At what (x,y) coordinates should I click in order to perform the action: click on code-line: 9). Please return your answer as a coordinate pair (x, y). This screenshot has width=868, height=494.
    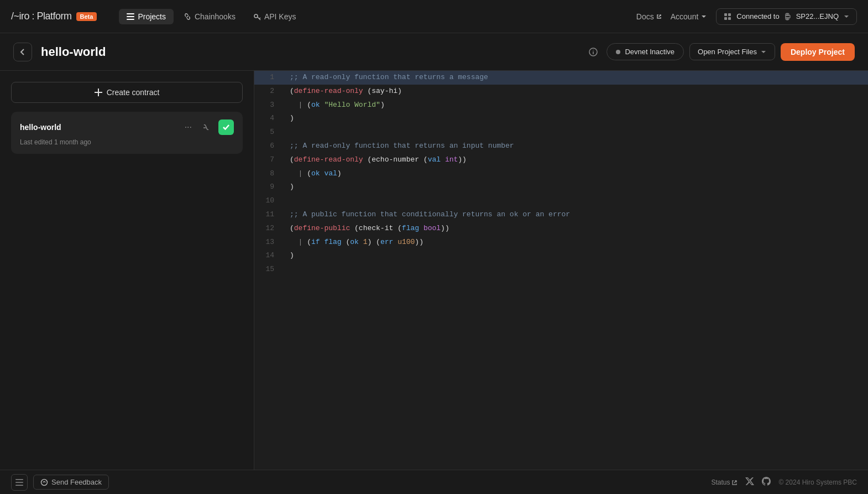
    Looking at the image, I should click on (561, 187).